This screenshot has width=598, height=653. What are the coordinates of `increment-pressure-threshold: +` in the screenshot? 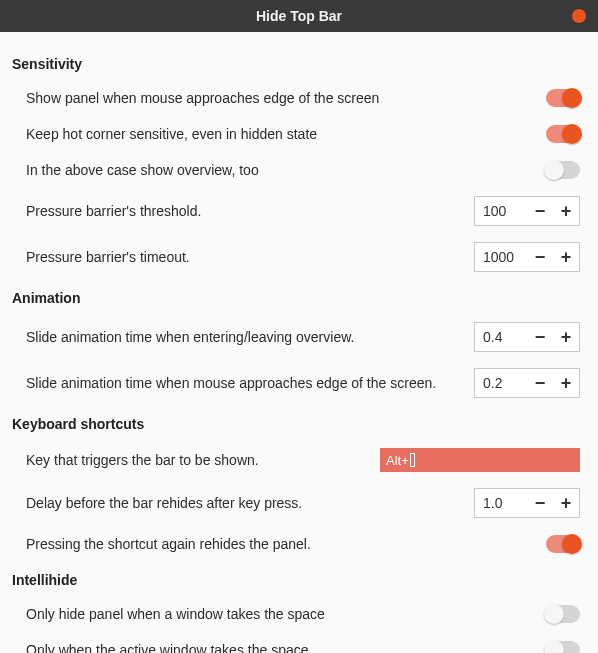 It's located at (566, 211).